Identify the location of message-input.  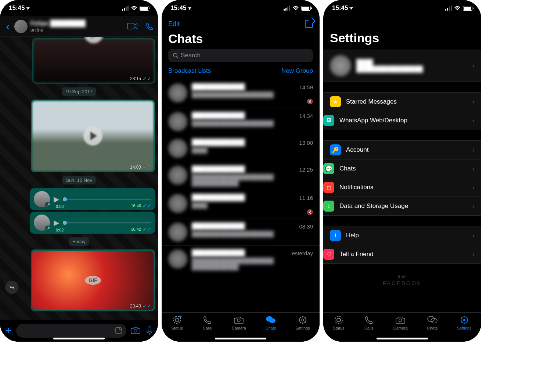
(71, 331).